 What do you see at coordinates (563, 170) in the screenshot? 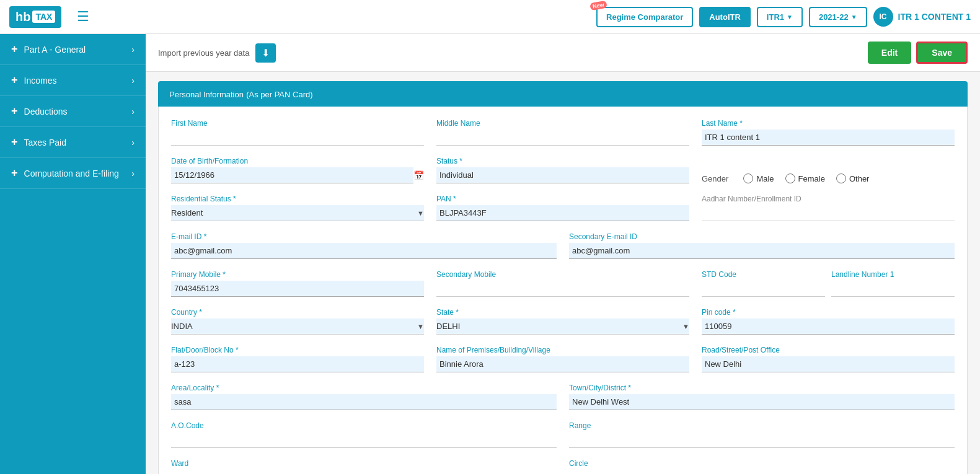
I see `form-row-dob-status: Date of Birth/Formation 📅 Status * Gende…` at bounding box center [563, 170].